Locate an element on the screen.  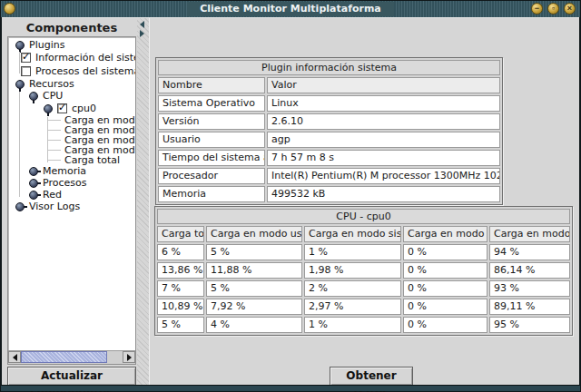
tree-item-label: CPU is located at coordinates (53, 96).